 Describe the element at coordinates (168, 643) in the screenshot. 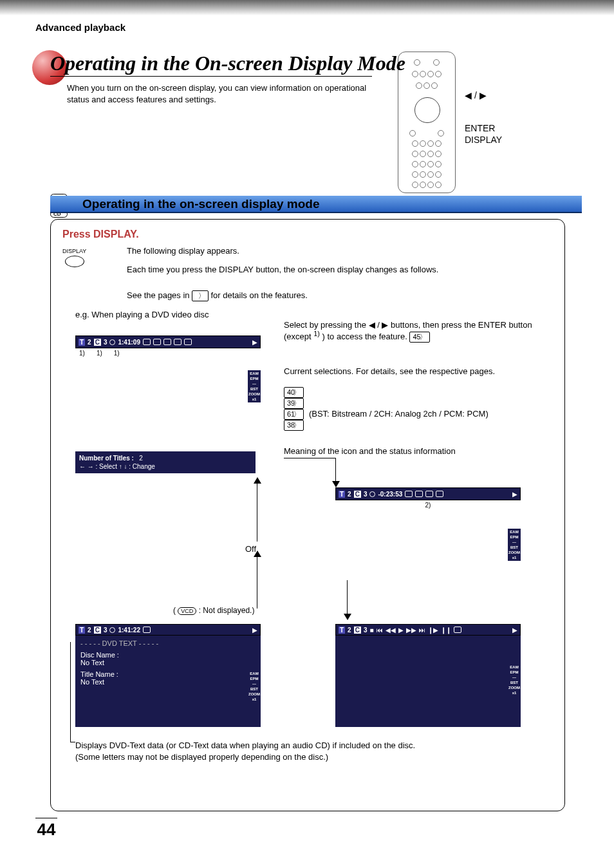

I see `dvd-text-header: - - - - - DVD TEXT - - - - -` at that location.